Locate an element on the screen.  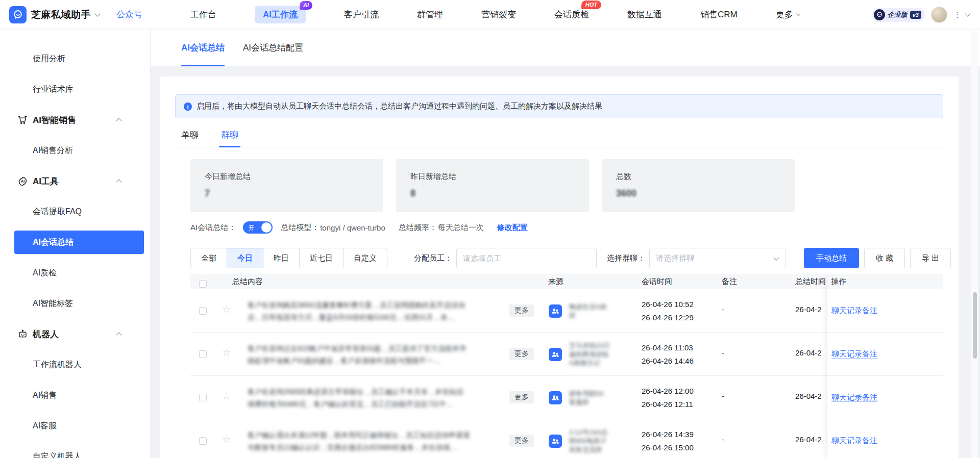
sidebar-item-10: 机器人 is located at coordinates (75, 334).